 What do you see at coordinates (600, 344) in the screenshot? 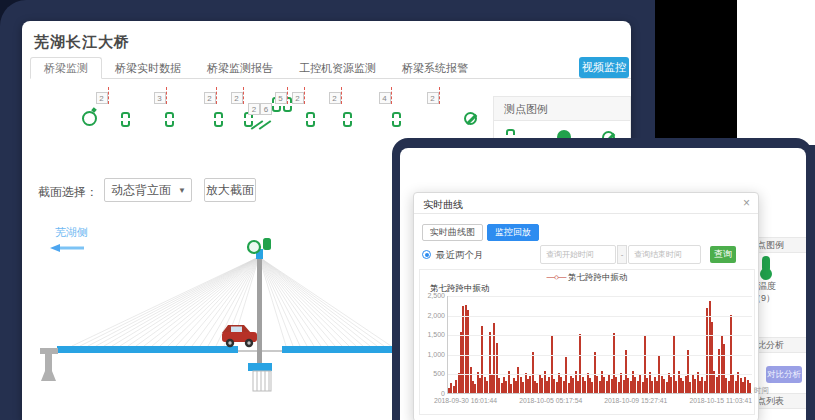
I see `chart-bars` at bounding box center [600, 344].